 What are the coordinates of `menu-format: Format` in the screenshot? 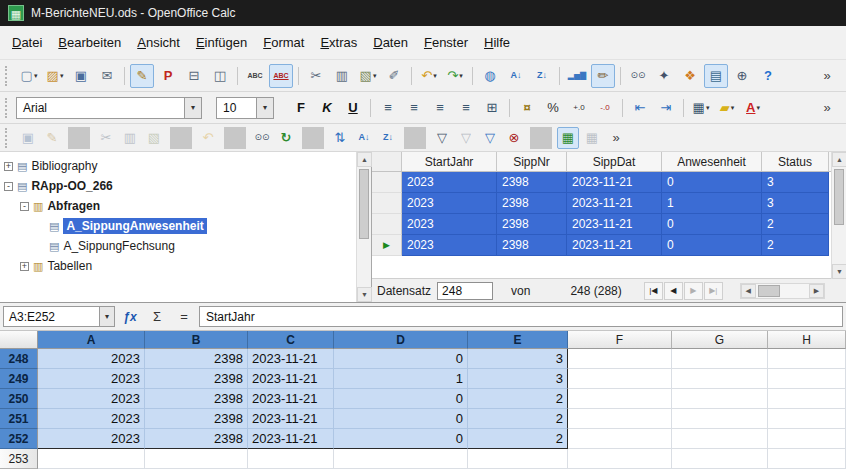 It's located at (284, 42).